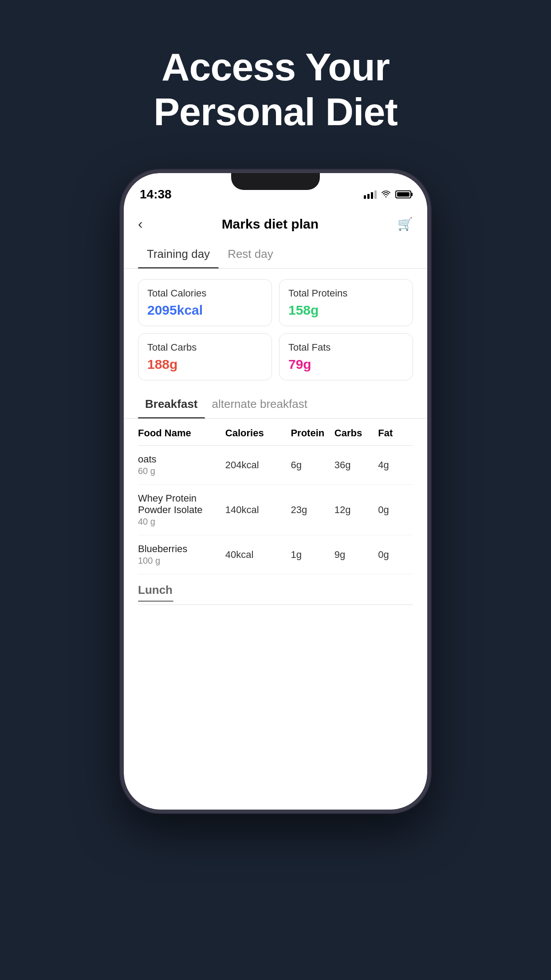  I want to click on tab-alternate-breakfast: alternate breakfast, so click(260, 405).